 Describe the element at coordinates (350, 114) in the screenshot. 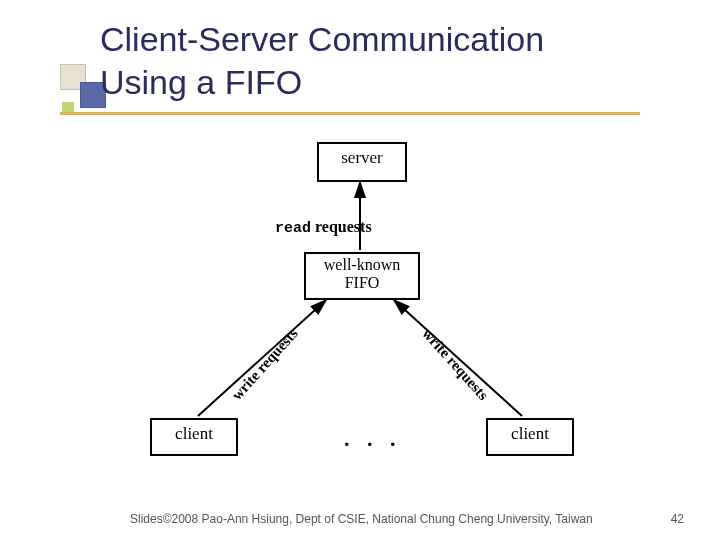

I see `title-underline` at that location.